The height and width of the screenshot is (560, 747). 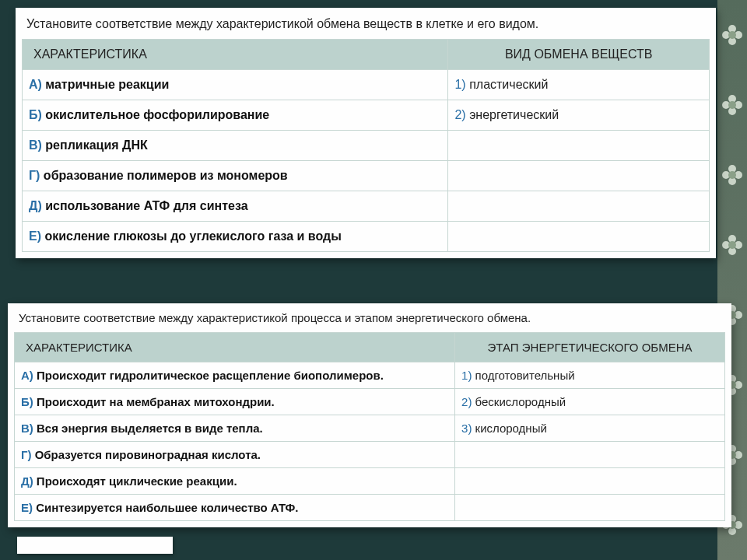 I want to click on task2-row-v: В) Вся энергия выделяется в виде тепла., so click(x=235, y=429).